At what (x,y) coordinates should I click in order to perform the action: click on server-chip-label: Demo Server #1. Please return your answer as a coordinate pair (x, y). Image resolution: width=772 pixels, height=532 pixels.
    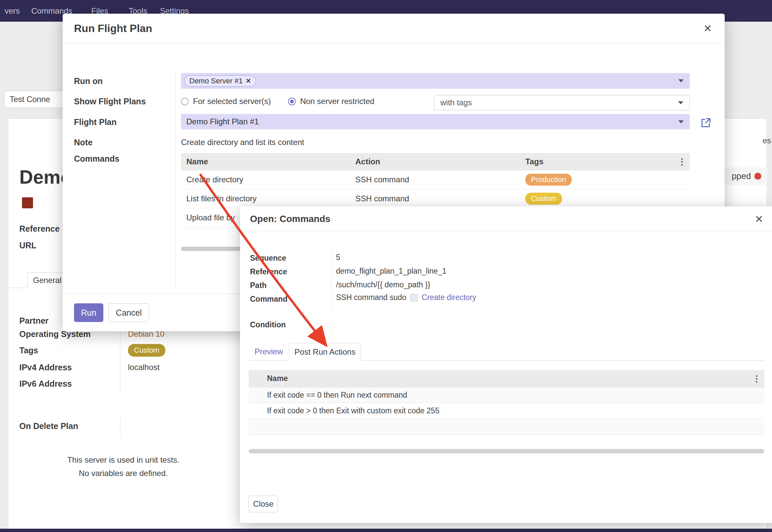
    Looking at the image, I should click on (216, 81).